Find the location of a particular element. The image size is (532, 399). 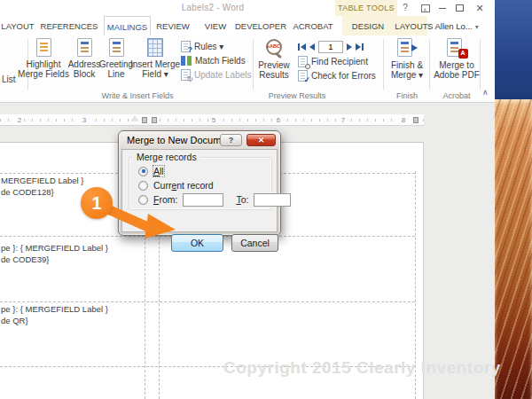

maximize-button is located at coordinates (459, 8).